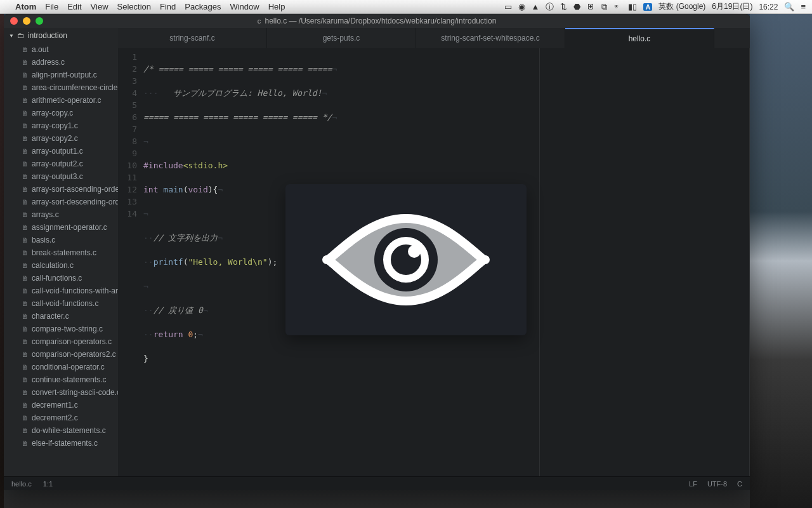 The width and height of the screenshot is (812, 508). I want to click on menubar-date: 6月19日(日), so click(732, 6).